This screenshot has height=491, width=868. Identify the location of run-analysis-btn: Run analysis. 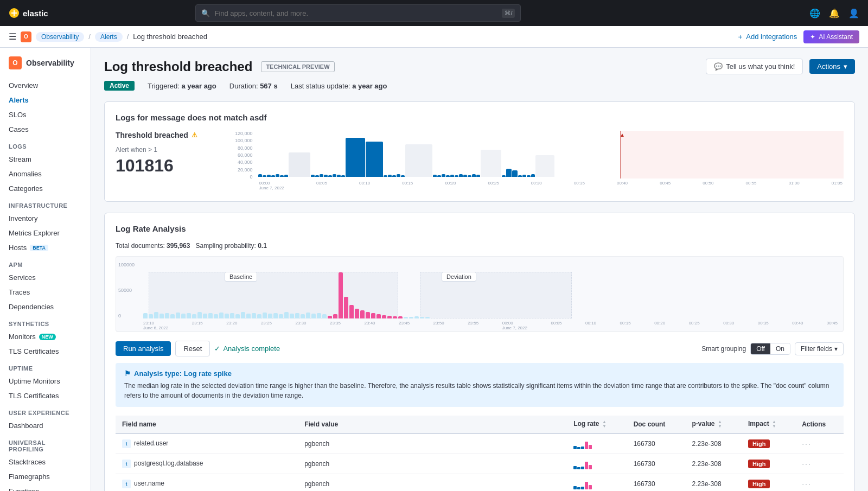
(143, 348).